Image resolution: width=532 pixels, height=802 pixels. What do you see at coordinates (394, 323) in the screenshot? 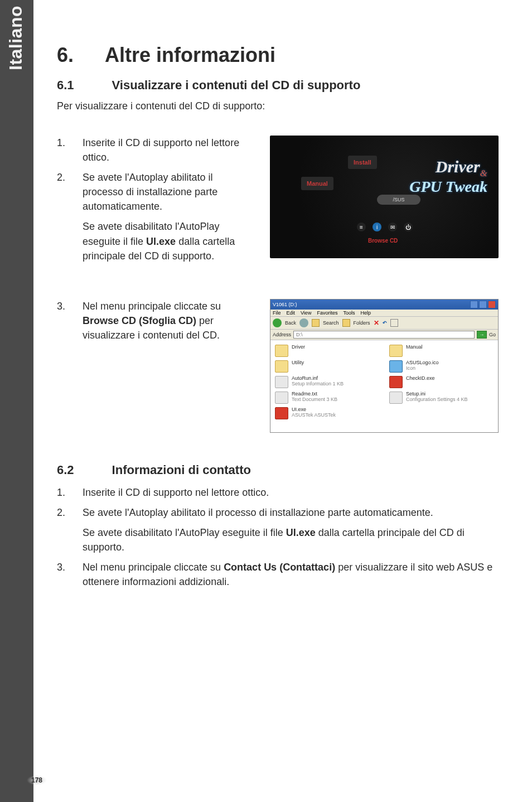
I see `views-icon` at bounding box center [394, 323].